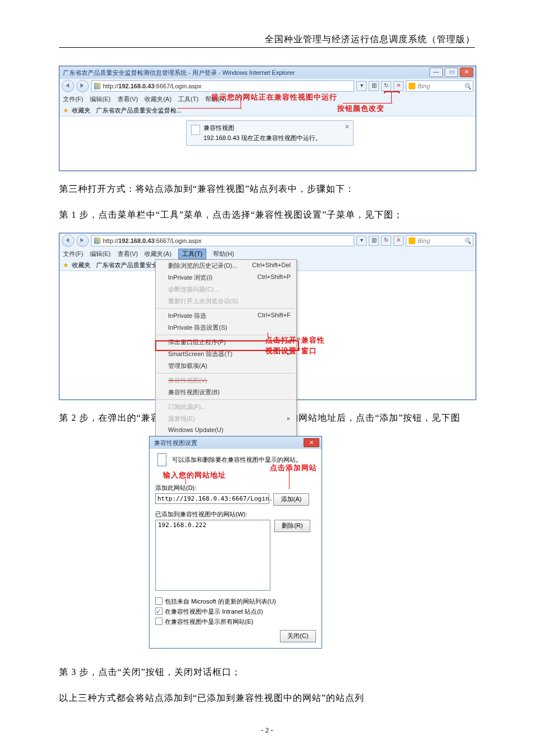 The height and width of the screenshot is (756, 534). I want to click on favorites-item: 广东省农产品质量安全..., so click(129, 266).